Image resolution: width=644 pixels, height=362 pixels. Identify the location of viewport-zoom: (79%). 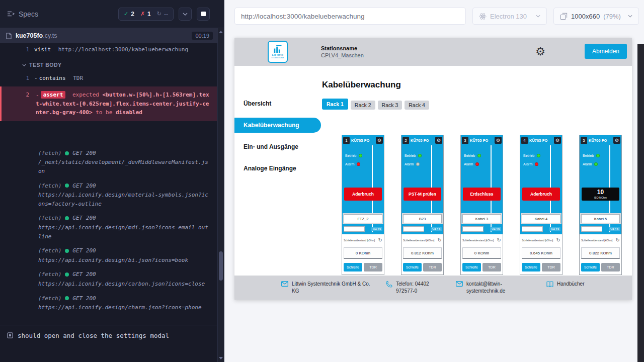
(612, 16).